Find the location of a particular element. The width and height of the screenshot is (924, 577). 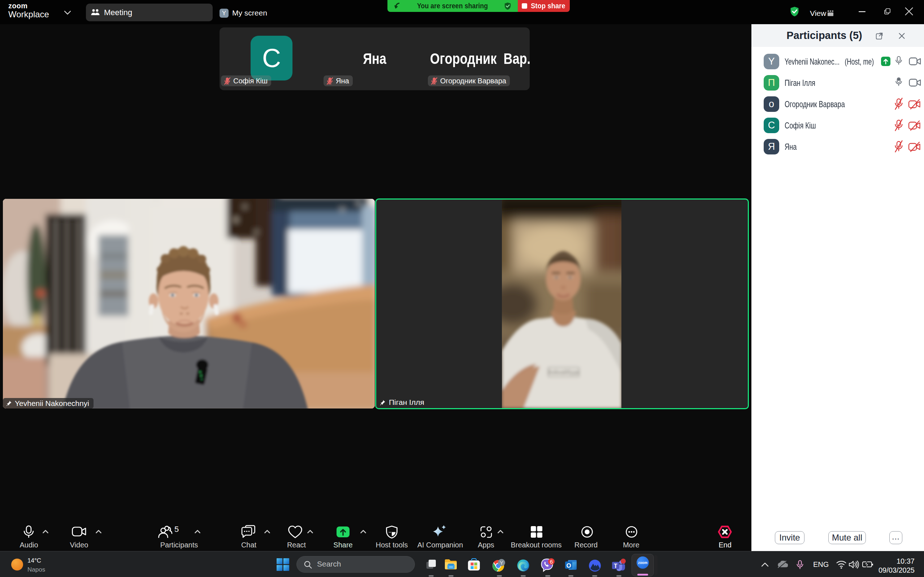

svg-text: 6 is located at coordinates (551, 562).